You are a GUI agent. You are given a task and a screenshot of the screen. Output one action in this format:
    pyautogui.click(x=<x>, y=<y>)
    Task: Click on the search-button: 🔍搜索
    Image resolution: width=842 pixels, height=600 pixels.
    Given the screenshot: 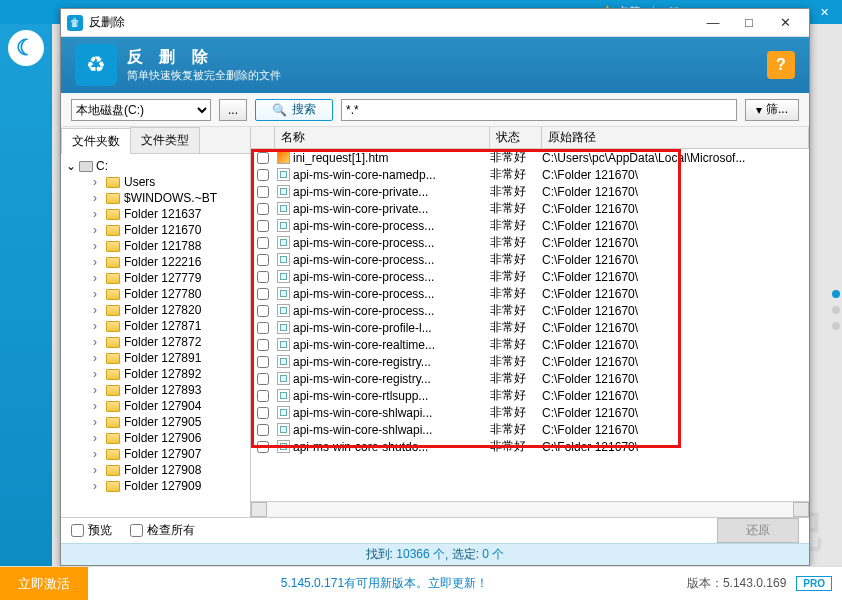 What is the action you would take?
    pyautogui.click(x=294, y=110)
    